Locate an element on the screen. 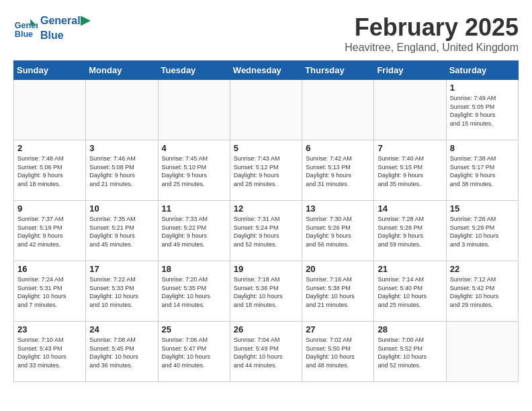 This screenshot has width=532, height=411. calendar-cell: 7Sunrise: 7:40 AM Sunset: 5:15 PM Daylig… is located at coordinates (410, 171).